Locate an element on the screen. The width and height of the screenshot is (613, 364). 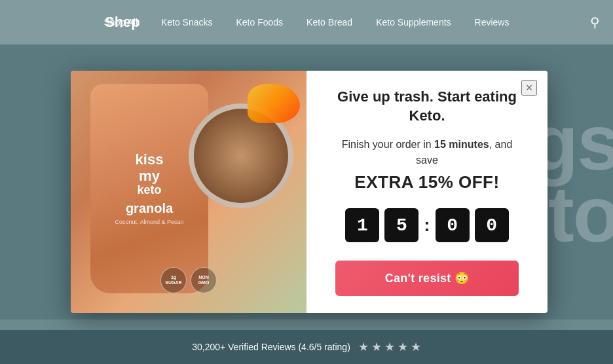
timer-digit-1: 1 is located at coordinates (362, 225).